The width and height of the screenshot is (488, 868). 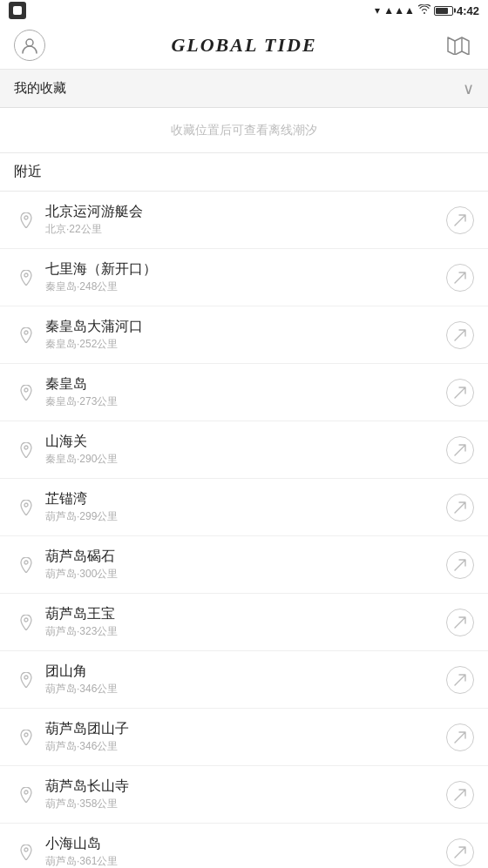 I want to click on location-info: 芷锚湾 葫芦岛·299公里, so click(x=242, y=508).